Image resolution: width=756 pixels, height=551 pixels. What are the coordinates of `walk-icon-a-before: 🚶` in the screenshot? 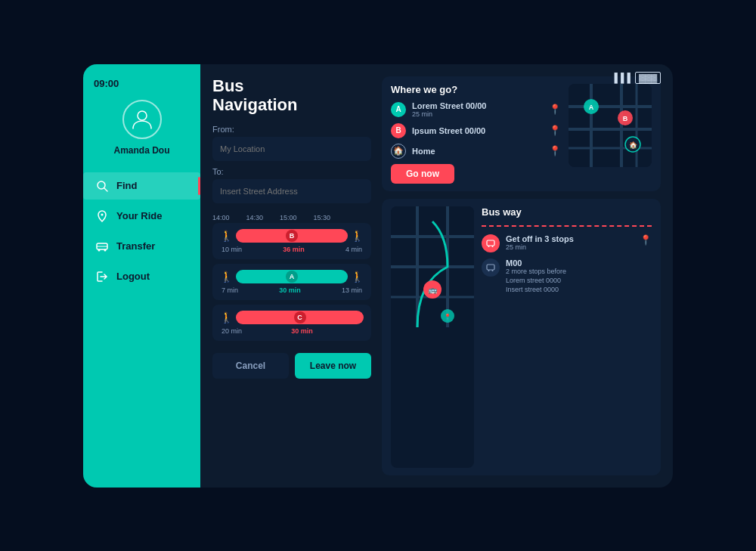 It's located at (227, 277).